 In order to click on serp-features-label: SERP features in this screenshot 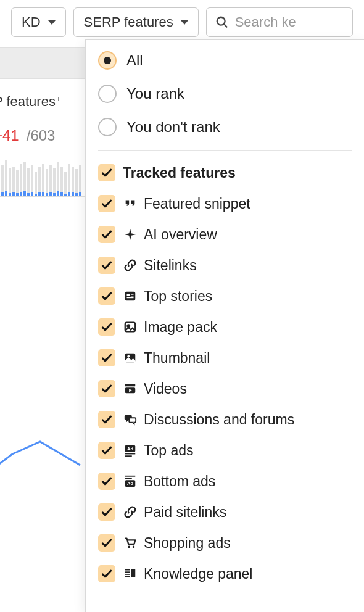, I will do `click(128, 22)`.